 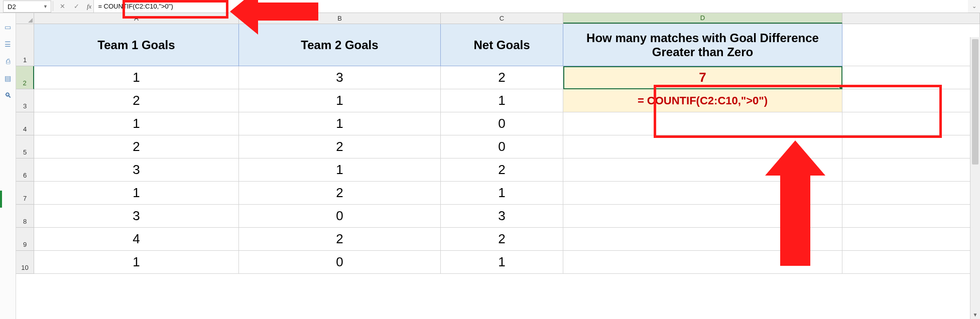 What do you see at coordinates (502, 18) in the screenshot?
I see `col-header-C: C` at bounding box center [502, 18].